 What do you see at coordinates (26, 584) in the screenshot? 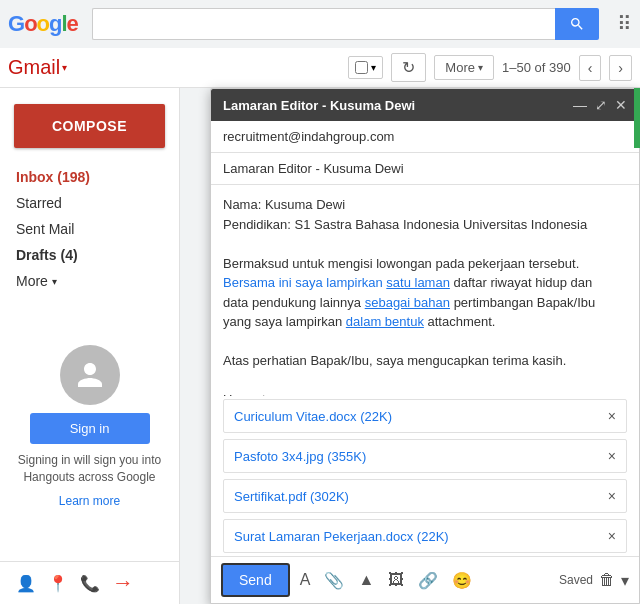
I see `person-icon: 👤` at bounding box center [26, 584].